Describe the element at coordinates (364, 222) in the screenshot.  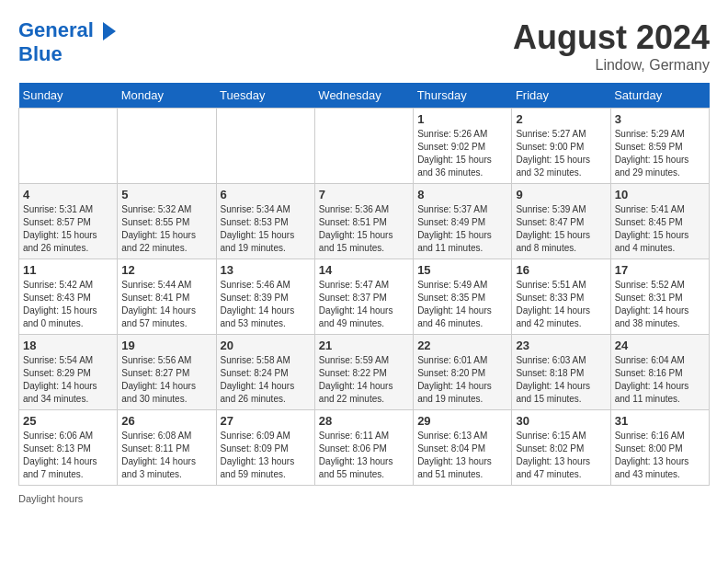
I see `calendar-week-row: 4Sunrise: 5:31 AM Sunset: 8:57 PM Daylig…` at that location.